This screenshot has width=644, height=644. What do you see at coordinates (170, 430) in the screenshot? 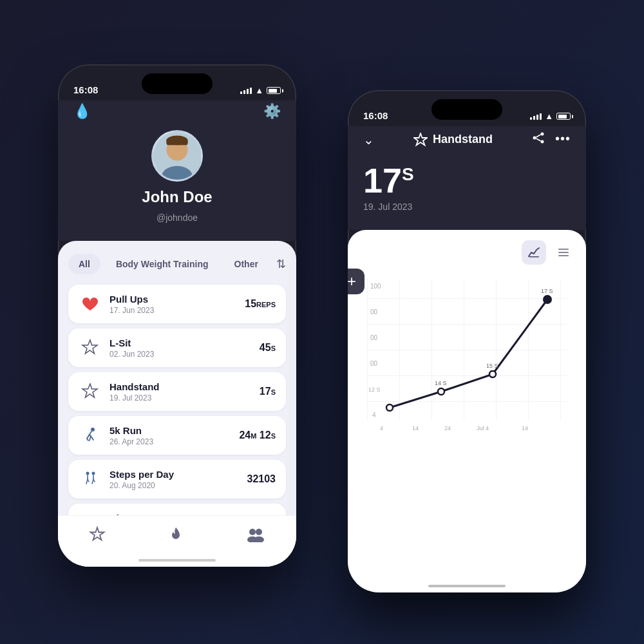
I see `exercise-name-5krun: 5k Run` at bounding box center [170, 430].